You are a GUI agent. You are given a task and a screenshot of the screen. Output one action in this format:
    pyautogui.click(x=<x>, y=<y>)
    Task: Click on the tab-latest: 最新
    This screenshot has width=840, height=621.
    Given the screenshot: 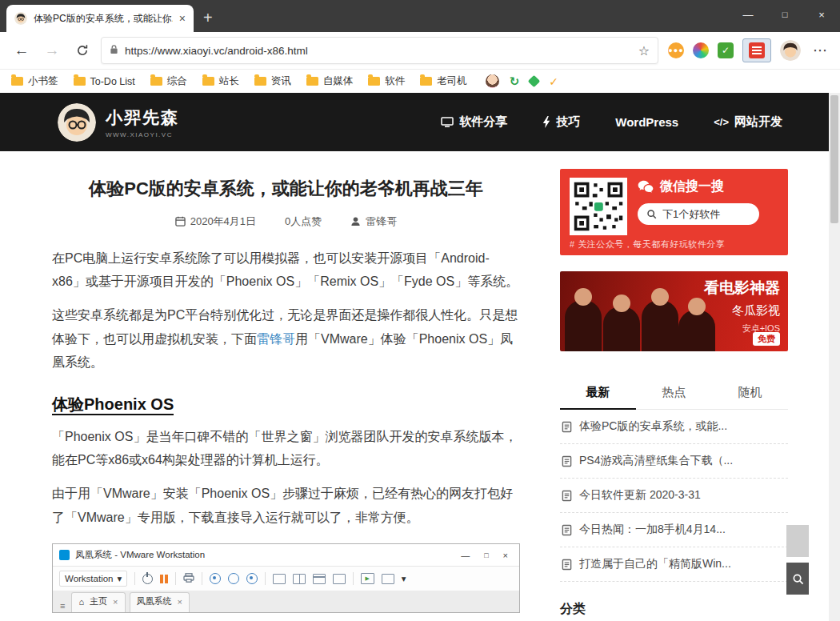 What is the action you would take?
    pyautogui.click(x=598, y=394)
    